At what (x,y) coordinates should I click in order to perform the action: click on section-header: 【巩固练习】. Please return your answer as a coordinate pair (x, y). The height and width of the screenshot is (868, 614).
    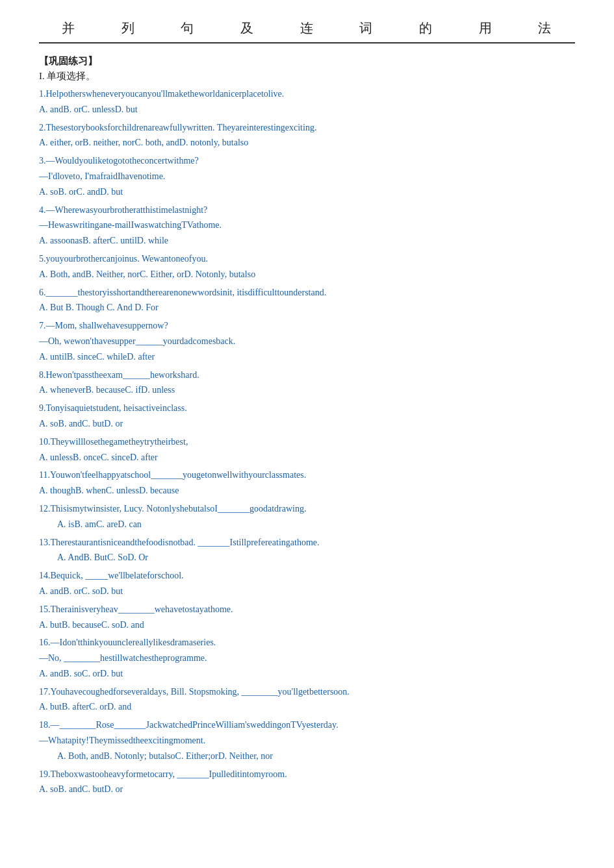
    Looking at the image, I should click on (307, 61).